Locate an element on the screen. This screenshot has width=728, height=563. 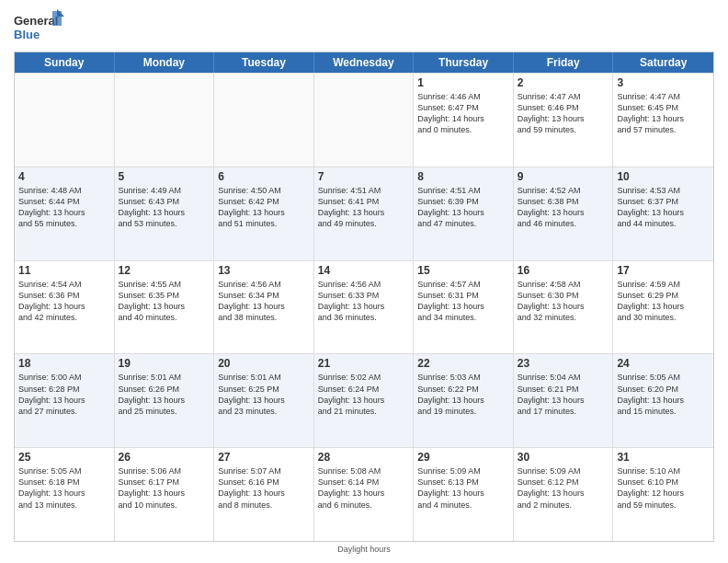
day-cell-29: 29Sunrise: 5:09 AM Sunset: 6:13 PM Dayli… is located at coordinates (463, 495).